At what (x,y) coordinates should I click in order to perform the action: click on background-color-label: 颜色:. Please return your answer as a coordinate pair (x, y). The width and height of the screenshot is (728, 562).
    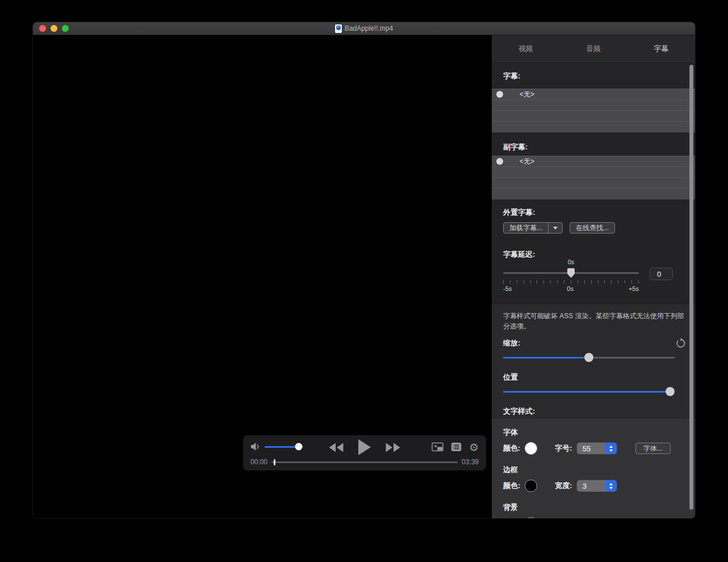
    Looking at the image, I should click on (512, 518).